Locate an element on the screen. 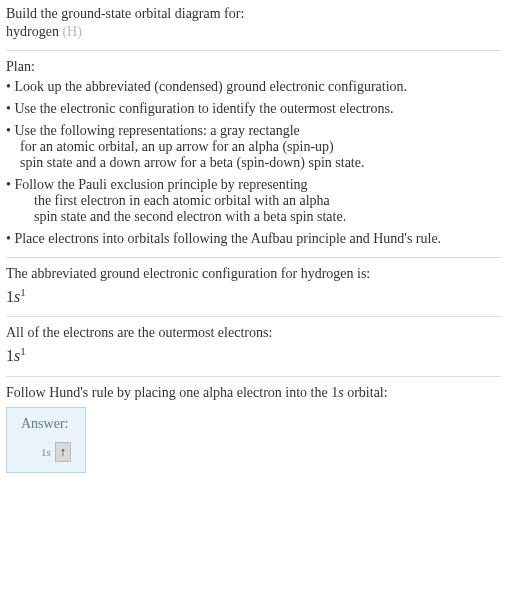  plan-item: • Use the following representations: a g… is located at coordinates (254, 147).